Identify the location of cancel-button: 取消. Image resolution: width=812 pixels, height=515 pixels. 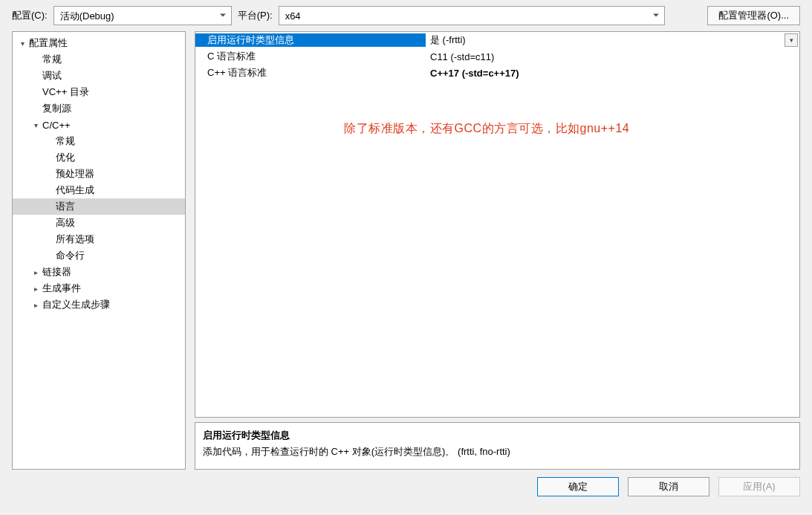
(669, 487).